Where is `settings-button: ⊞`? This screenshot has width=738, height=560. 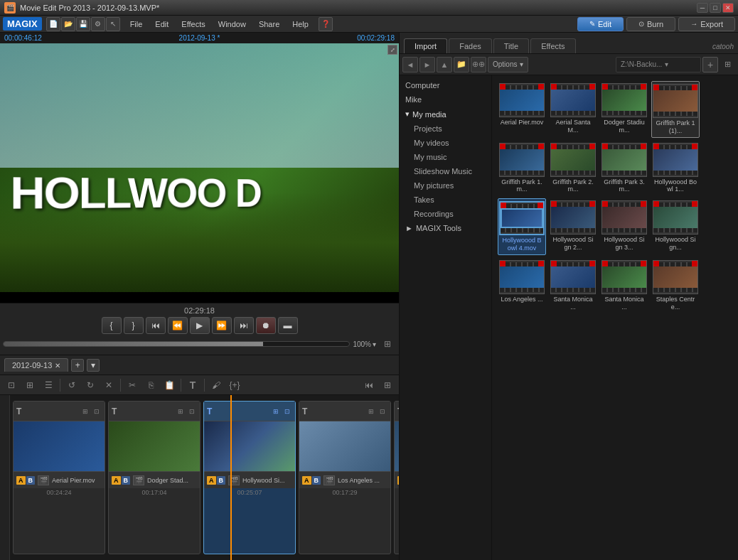 settings-button: ⊞ is located at coordinates (387, 344).